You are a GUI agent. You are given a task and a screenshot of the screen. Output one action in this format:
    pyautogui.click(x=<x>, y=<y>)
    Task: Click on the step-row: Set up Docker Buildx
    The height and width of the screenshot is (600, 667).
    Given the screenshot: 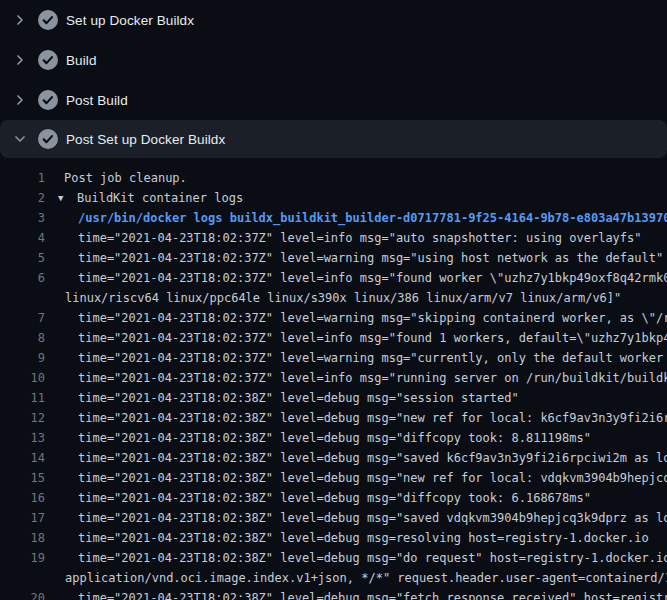 What is the action you would take?
    pyautogui.click(x=334, y=20)
    